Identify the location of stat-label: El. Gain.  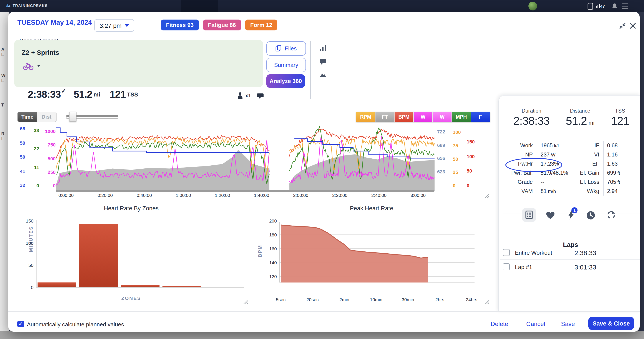
(586, 173).